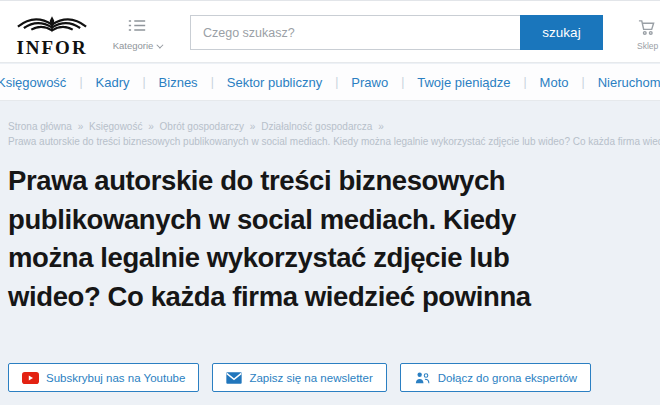 The height and width of the screenshot is (405, 660). I want to click on search-button: szukaj, so click(562, 32).